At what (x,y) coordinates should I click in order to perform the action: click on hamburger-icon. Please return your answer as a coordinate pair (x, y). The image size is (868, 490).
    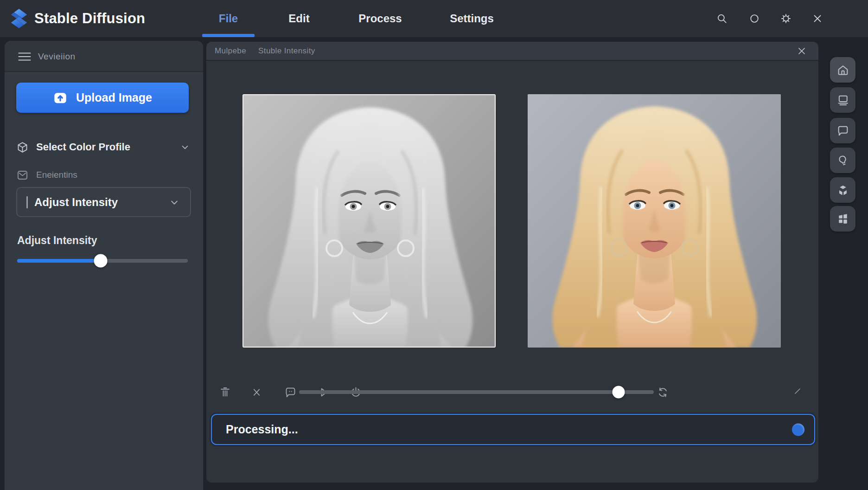
    Looking at the image, I should click on (25, 57).